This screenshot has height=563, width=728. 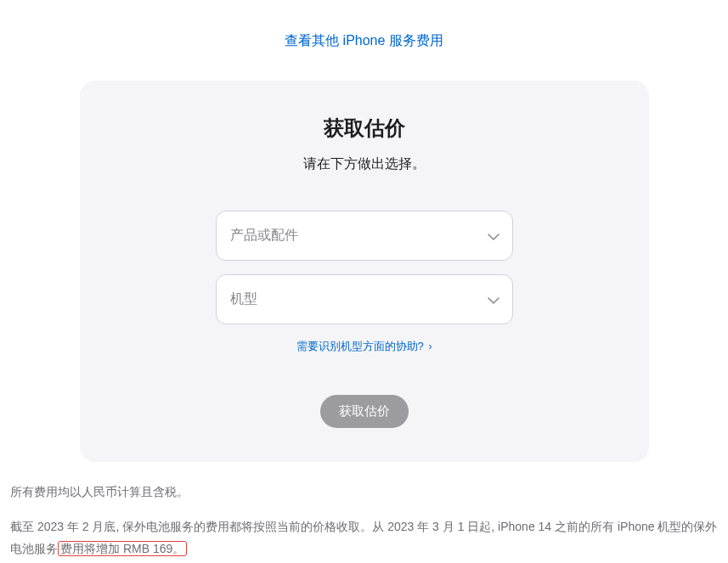 What do you see at coordinates (364, 165) in the screenshot?
I see `card-subtitle: 请在下方做出选择。` at bounding box center [364, 165].